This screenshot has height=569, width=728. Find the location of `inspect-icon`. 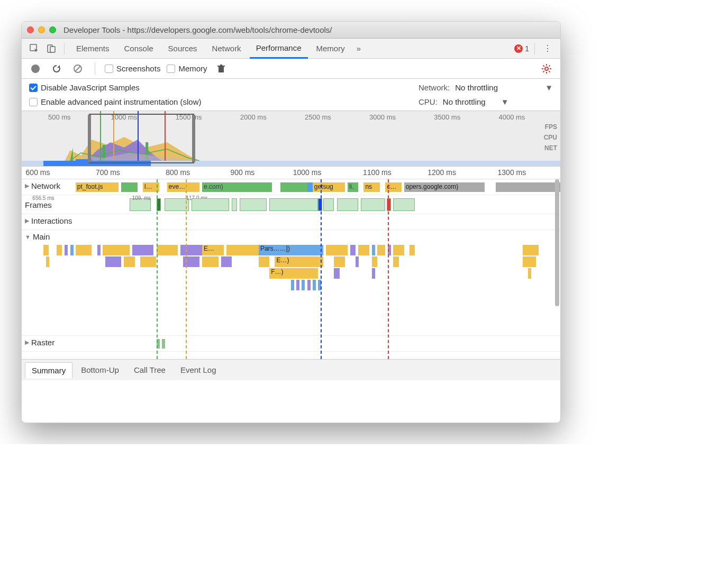

inspect-icon is located at coordinates (34, 49).